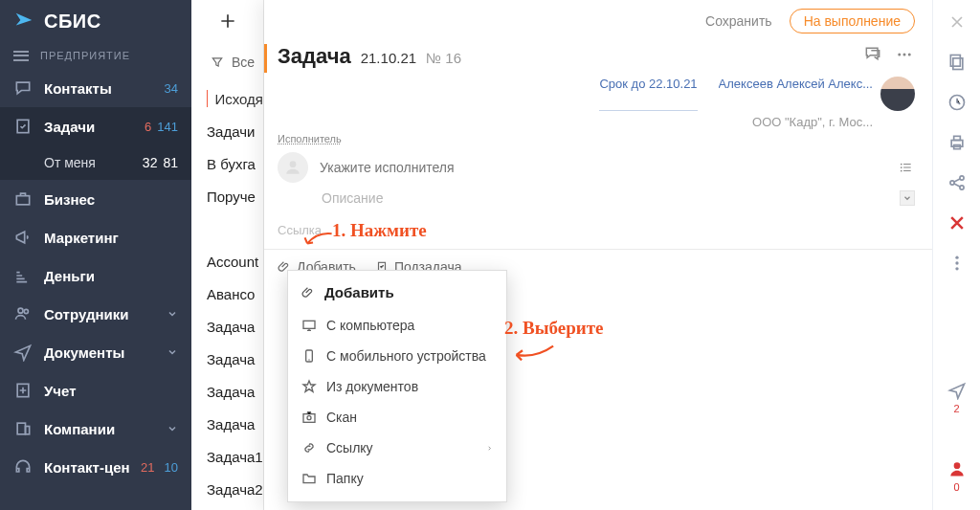 Image resolution: width=980 pixels, height=510 pixels. What do you see at coordinates (397, 295) in the screenshot?
I see `dropdown-title: Добавить` at bounding box center [397, 295].